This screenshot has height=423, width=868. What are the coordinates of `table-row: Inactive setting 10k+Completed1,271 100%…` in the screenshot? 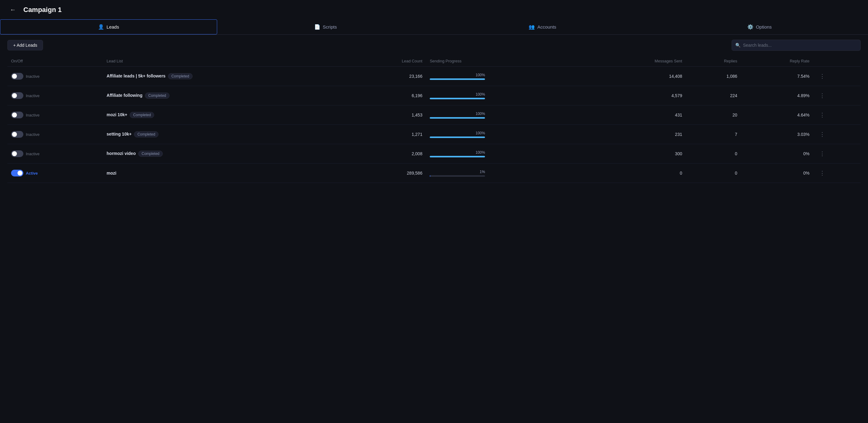 It's located at (434, 134).